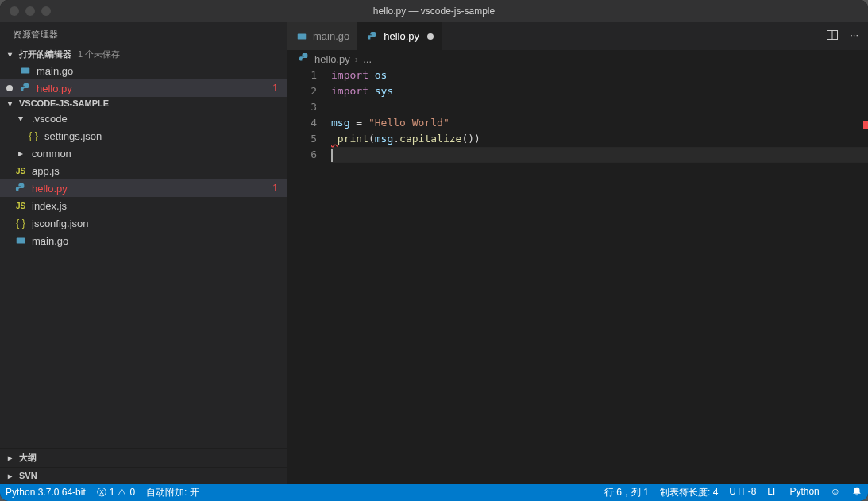 This screenshot has height=501, width=868. What do you see at coordinates (804, 491) in the screenshot?
I see `sb-language-mode: Python` at bounding box center [804, 491].